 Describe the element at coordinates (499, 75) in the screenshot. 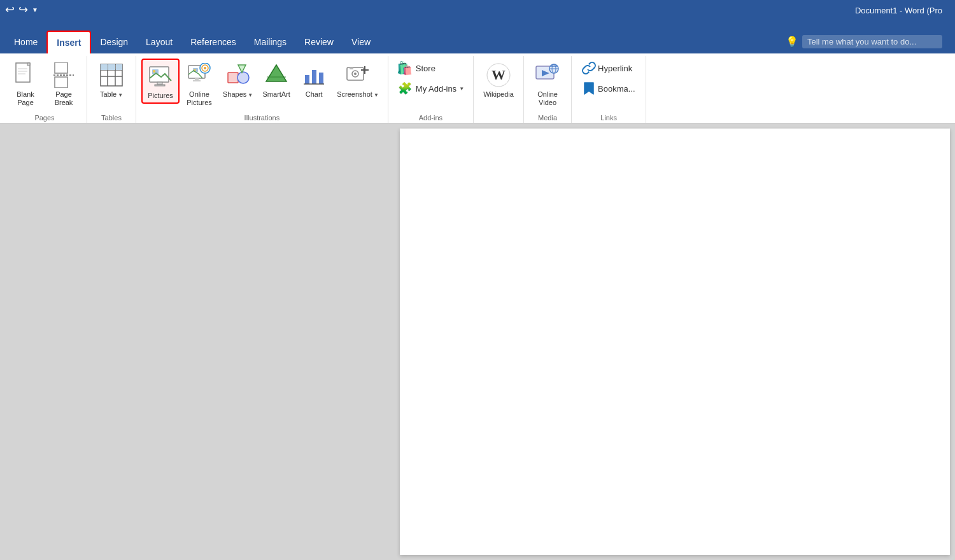

I see `wikipedia-icon: W` at that location.